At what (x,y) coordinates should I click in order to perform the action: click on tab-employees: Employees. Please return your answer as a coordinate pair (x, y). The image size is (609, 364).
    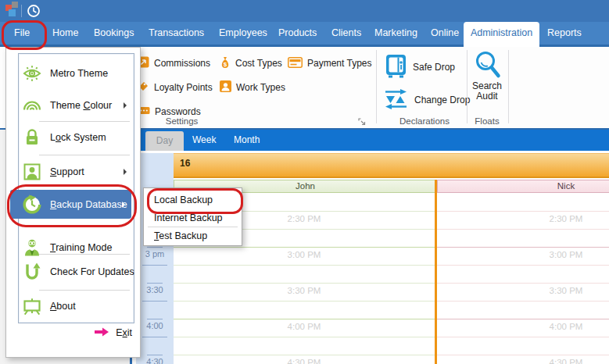
    Looking at the image, I should click on (243, 33).